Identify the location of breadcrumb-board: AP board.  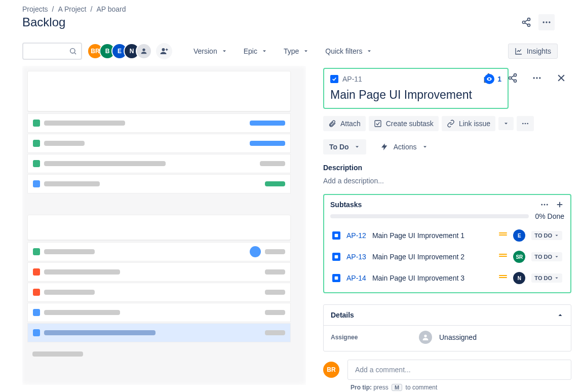
(111, 9).